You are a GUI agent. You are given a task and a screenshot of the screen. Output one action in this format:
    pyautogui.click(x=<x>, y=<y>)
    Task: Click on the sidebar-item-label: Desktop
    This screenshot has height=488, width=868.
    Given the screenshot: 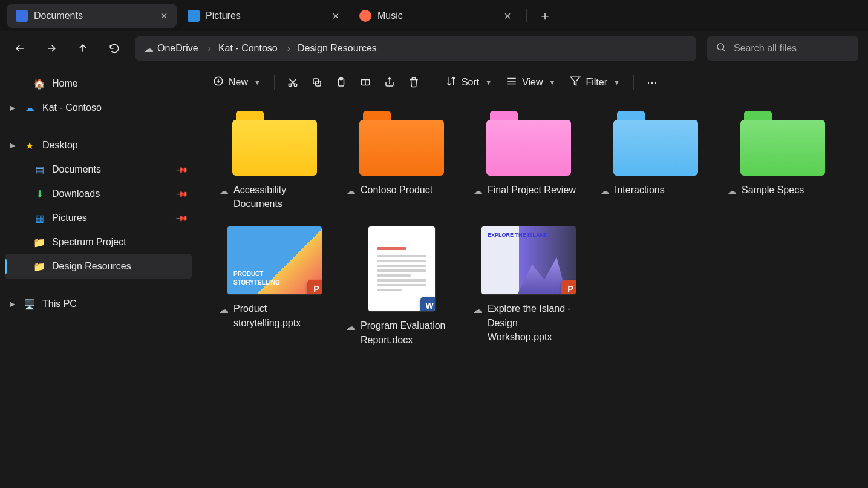 What is the action you would take?
    pyautogui.click(x=60, y=145)
    